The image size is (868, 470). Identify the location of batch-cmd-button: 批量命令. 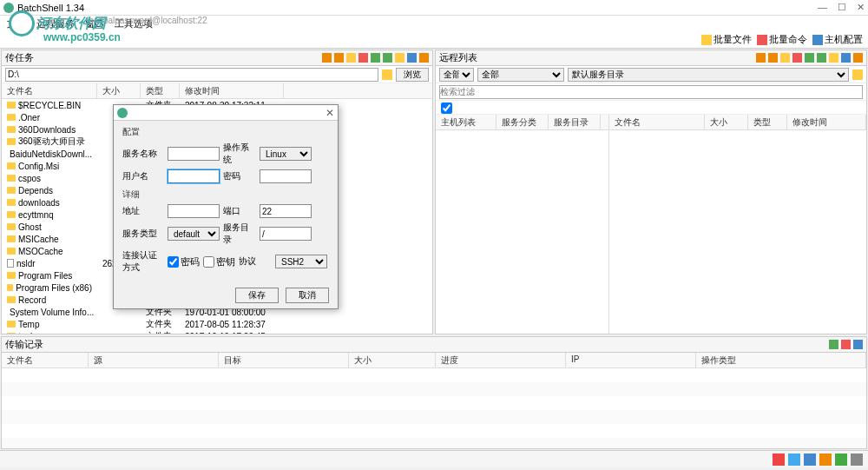
(782, 40).